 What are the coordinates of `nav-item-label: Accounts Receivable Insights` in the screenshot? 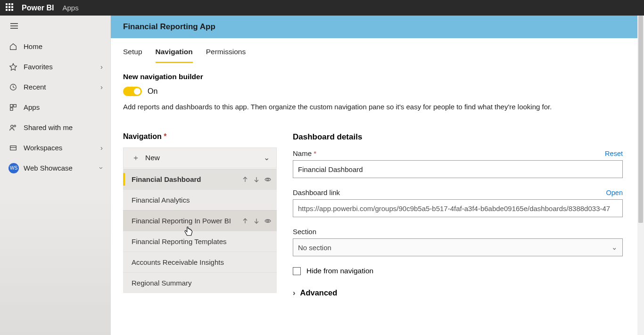 It's located at (178, 262).